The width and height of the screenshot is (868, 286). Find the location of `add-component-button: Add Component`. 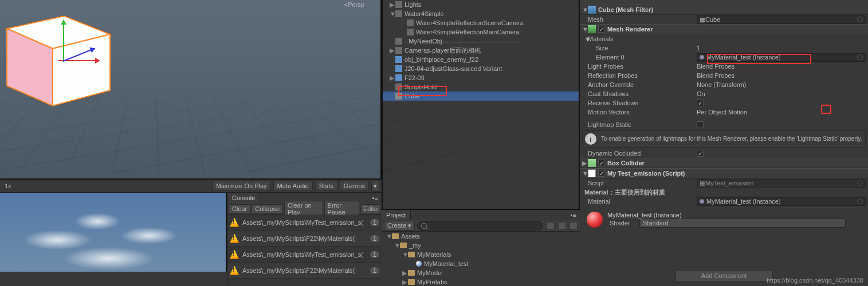

add-component-button: Add Component is located at coordinates (724, 276).